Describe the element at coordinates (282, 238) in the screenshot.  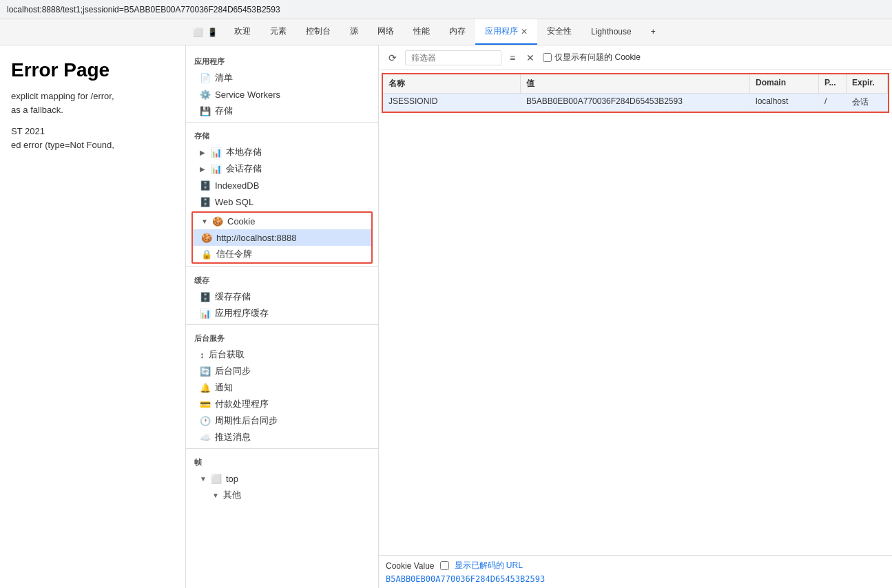
I see `sidebar-item-cookie-localhost: 🍪 http://localhost:8888` at that location.